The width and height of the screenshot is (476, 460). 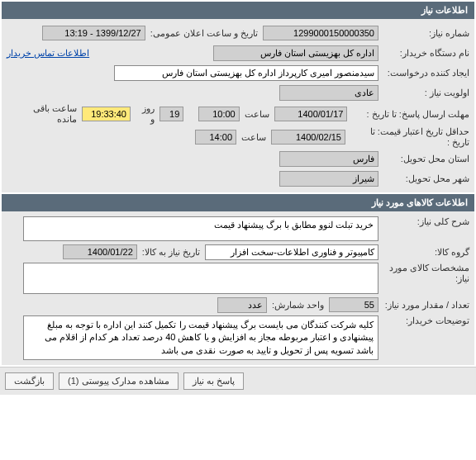 I want to click on time-remaining-label: ساعت باقی مانده, so click(x=45, y=114).